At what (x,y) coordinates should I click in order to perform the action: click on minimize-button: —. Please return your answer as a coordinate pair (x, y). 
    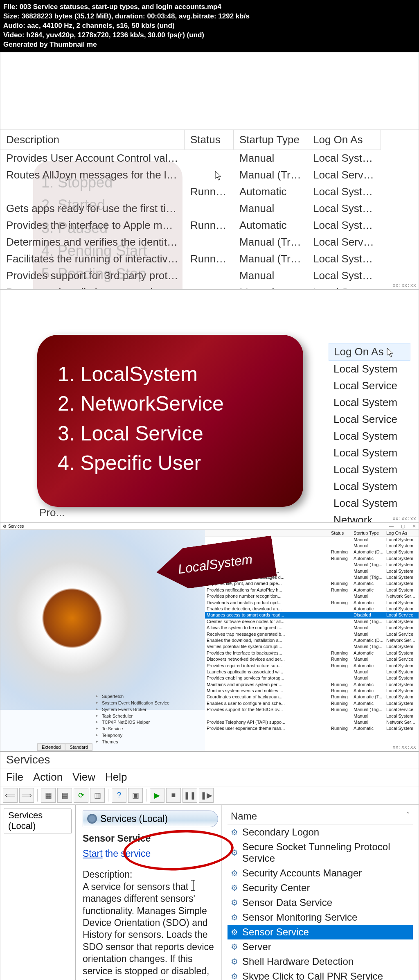
    Looking at the image, I should click on (391, 526).